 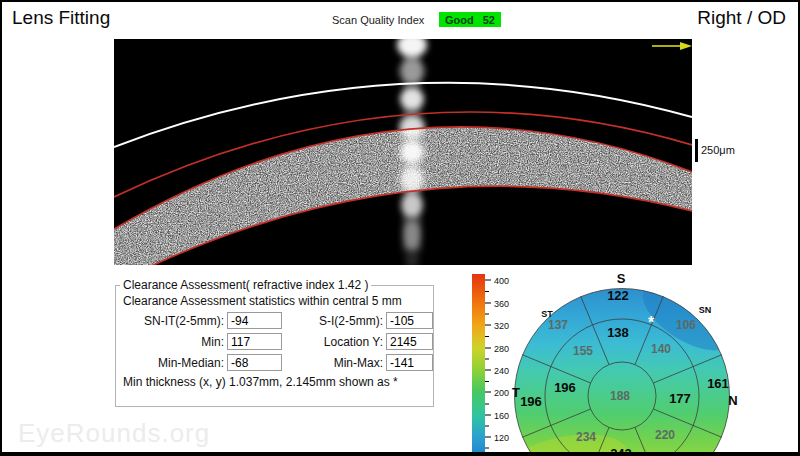 What do you see at coordinates (410, 362) in the screenshot?
I see `min-max-field` at bounding box center [410, 362].